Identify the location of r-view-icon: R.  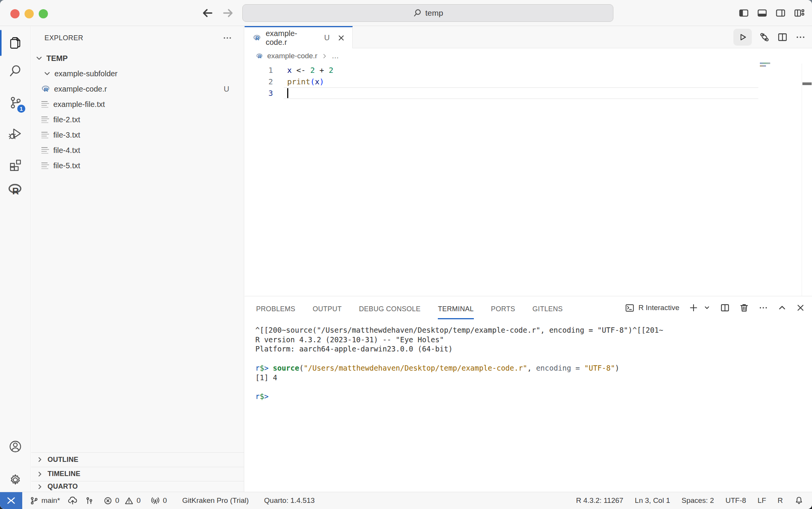
(15, 190).